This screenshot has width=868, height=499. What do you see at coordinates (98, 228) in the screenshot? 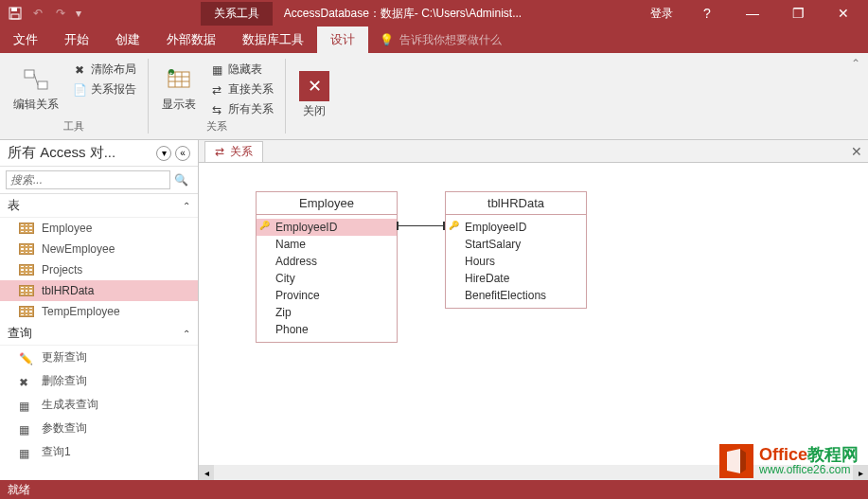
I see `nav-table-employee: Employee` at bounding box center [98, 228].